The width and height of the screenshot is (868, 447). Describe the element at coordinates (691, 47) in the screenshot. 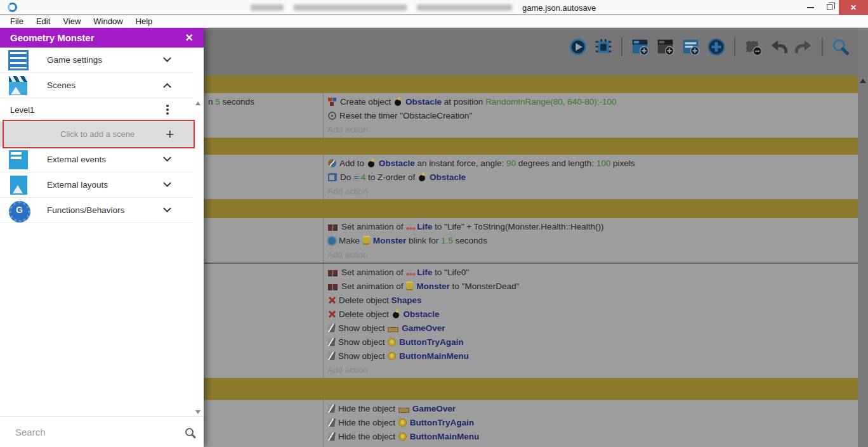

I see `toolbar-add-comment-button` at that location.